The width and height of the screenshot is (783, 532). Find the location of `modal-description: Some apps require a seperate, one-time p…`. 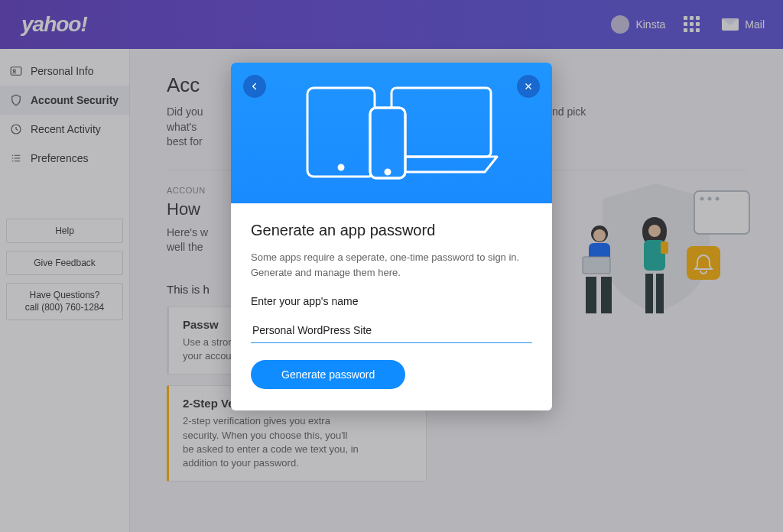

modal-description: Some apps require a seperate, one-time p… is located at coordinates (392, 264).